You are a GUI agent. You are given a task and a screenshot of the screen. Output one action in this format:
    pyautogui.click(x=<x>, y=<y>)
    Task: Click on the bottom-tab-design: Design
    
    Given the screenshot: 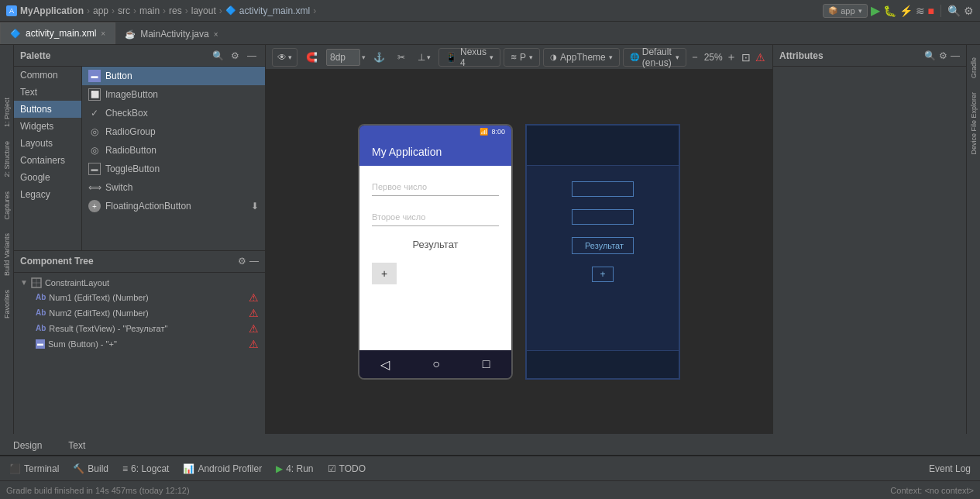 What is the action you would take?
    pyautogui.click(x=28, y=445)
    